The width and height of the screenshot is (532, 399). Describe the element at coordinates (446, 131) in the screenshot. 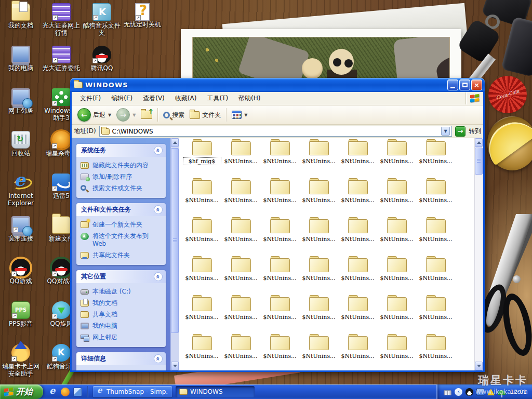

I see `address-dropdown-button: ▼` at that location.